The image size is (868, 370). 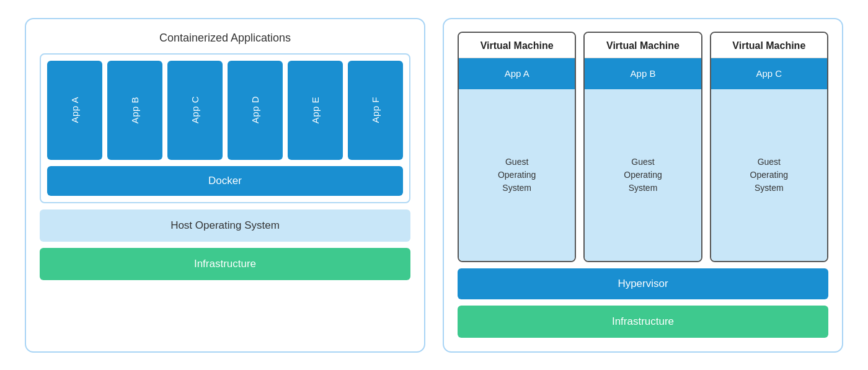 I want to click on right-infrastructure-bar: Infrastructure, so click(x=643, y=322).